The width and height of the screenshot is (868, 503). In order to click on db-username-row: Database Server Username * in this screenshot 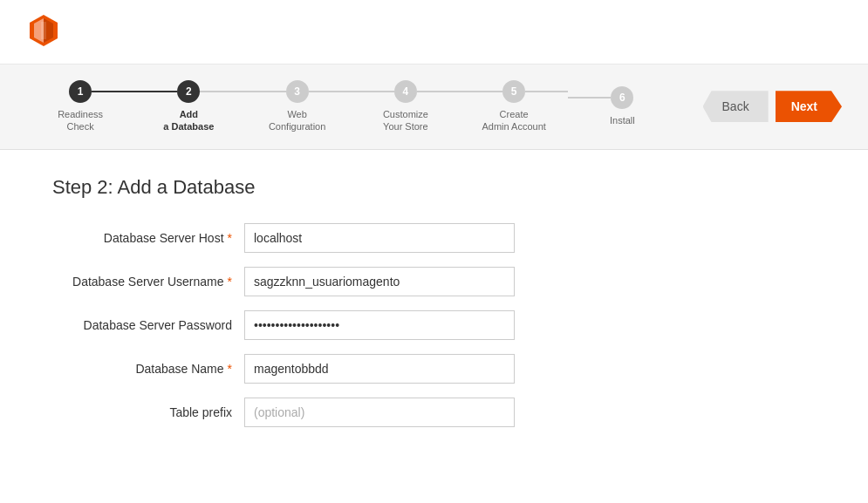, I will do `click(434, 282)`.